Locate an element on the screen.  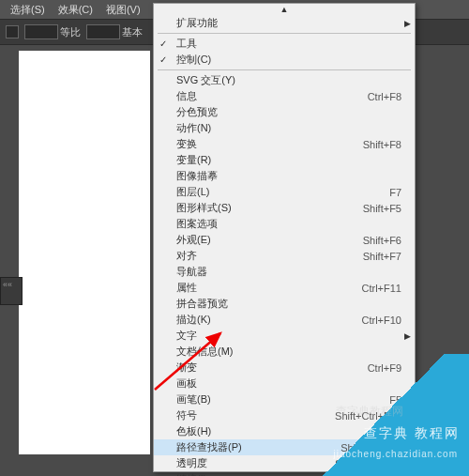
menu-item: 分色预览 is located at coordinates (284, 113).